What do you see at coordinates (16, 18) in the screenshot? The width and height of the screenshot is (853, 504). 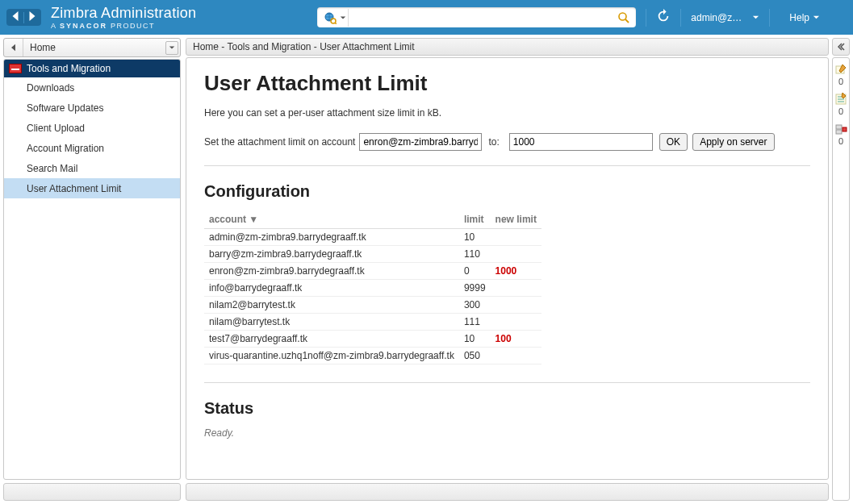 I see `back-icon` at bounding box center [16, 18].